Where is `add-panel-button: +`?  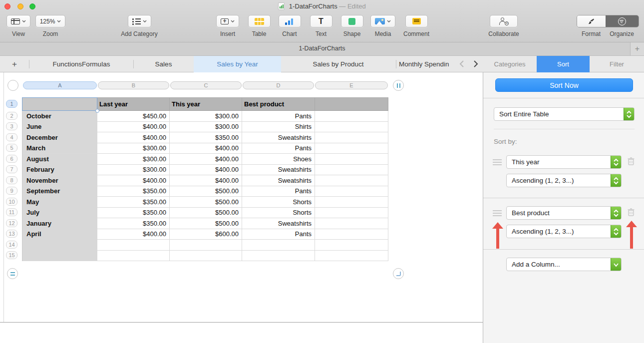 add-panel-button: + is located at coordinates (637, 49).